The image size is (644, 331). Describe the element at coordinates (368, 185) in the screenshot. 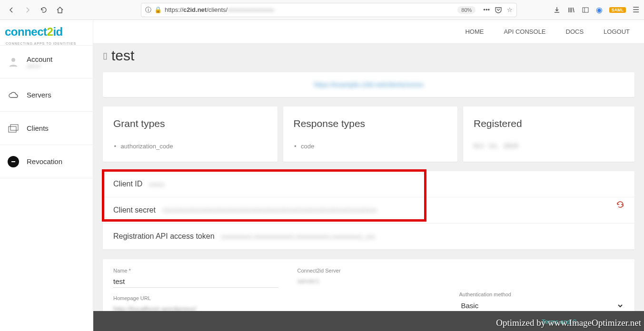

I see `client-id-row: Client ID xxxxx` at that location.